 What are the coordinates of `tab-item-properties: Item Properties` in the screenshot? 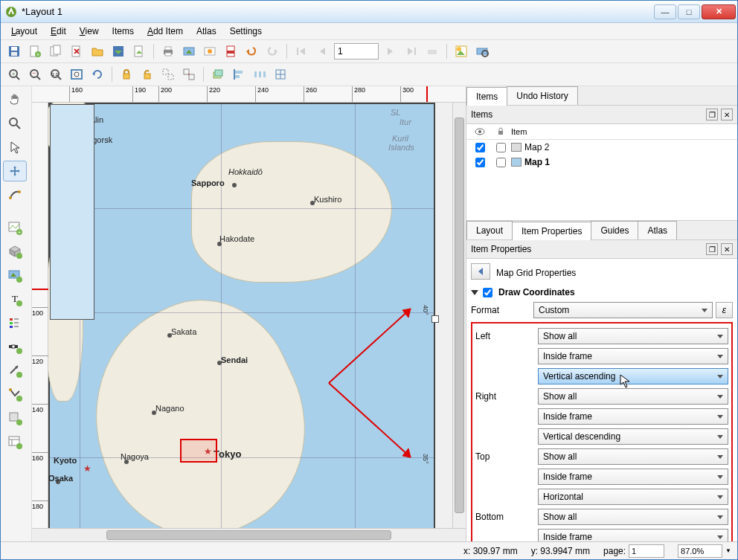 It's located at (552, 231).